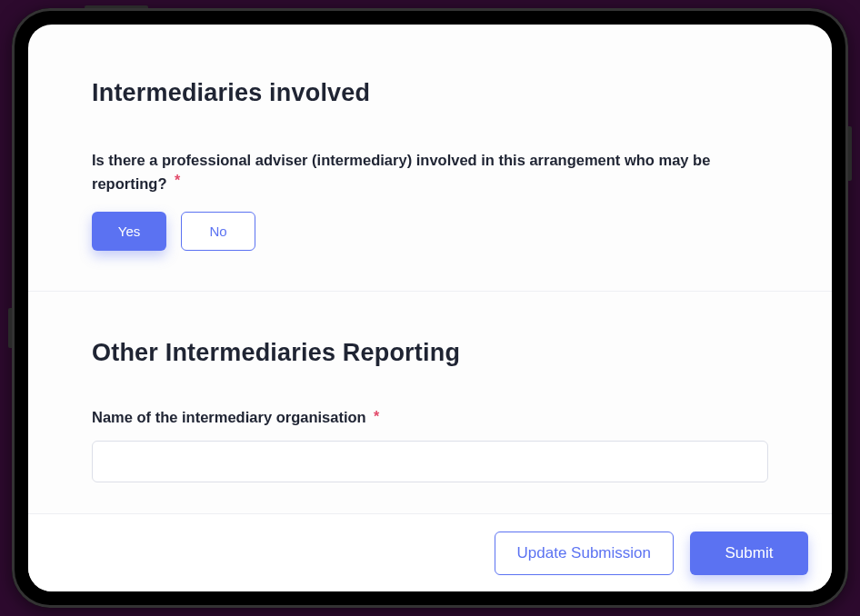 This screenshot has width=860, height=616. What do you see at coordinates (430, 552) in the screenshot?
I see `footer-bar: Update Submission Submit` at bounding box center [430, 552].